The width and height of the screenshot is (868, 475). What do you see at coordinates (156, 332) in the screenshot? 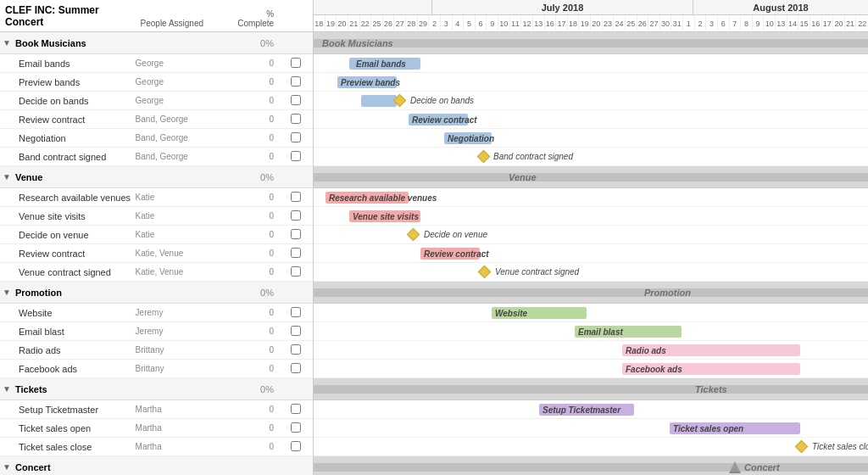
I see `task-row: Email blast Jeremy 0` at bounding box center [156, 332].